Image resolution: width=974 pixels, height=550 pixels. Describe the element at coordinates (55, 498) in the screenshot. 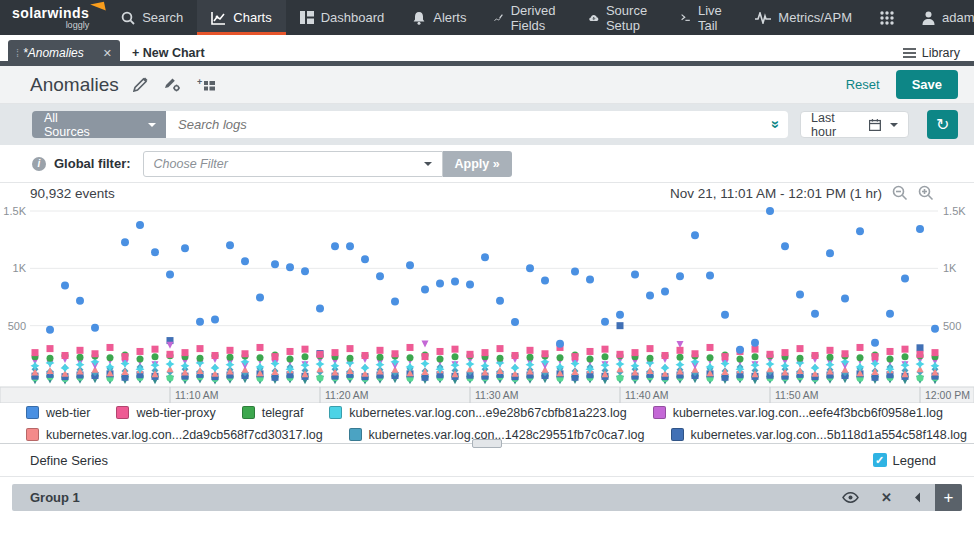

I see `group-title: Group 1` at that location.